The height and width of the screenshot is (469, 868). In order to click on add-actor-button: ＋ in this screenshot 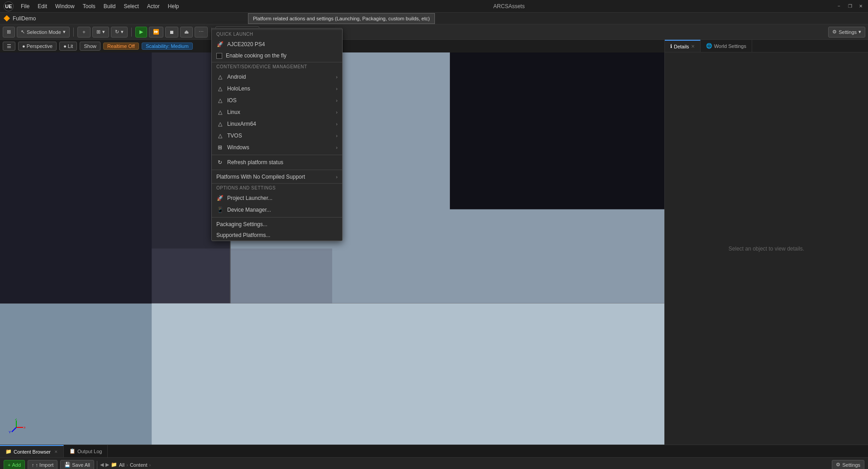, I will do `click(84, 32)`.